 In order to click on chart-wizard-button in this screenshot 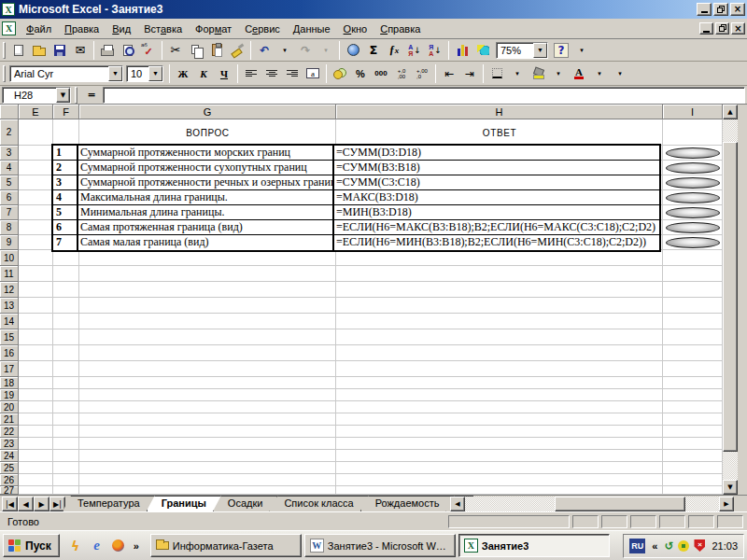, I will do `click(462, 50)`.